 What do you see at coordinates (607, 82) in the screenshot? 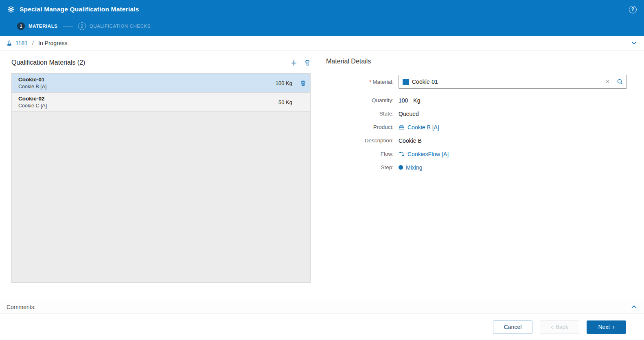
I see `clear-icon: ×` at bounding box center [607, 82].